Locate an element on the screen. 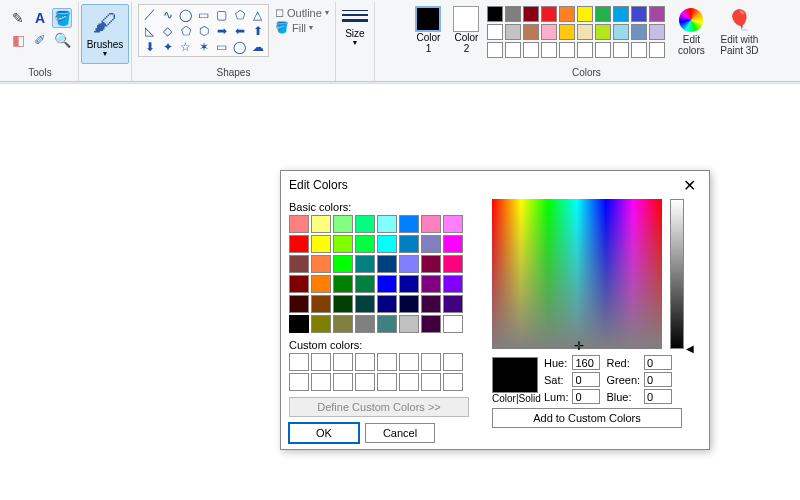  brushes-dropdown: 🖌 Brushes ▼ is located at coordinates (105, 34).